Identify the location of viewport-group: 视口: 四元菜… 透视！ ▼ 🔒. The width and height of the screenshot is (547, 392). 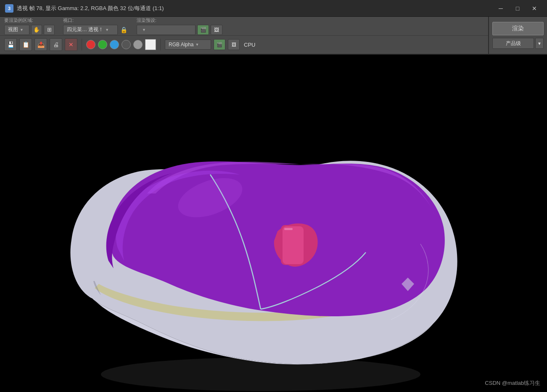
(96, 26).